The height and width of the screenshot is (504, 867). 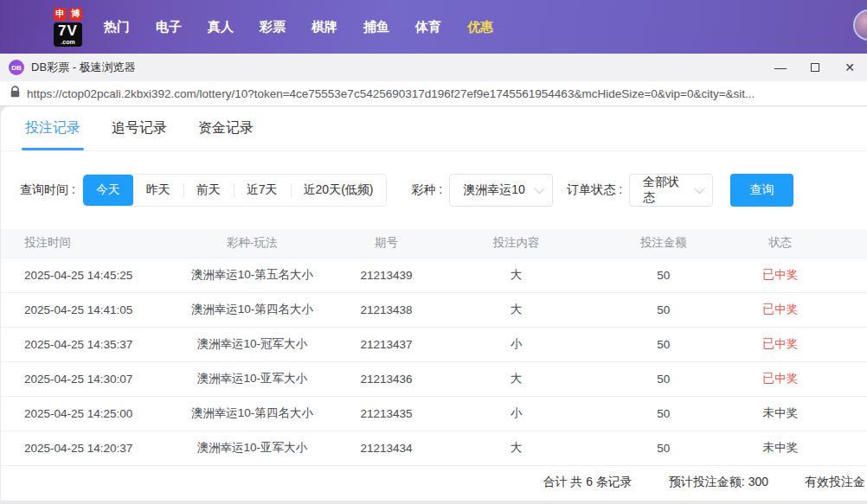 What do you see at coordinates (587, 482) in the screenshot?
I see `summary-total-records: 合计 共 6 条记录` at bounding box center [587, 482].